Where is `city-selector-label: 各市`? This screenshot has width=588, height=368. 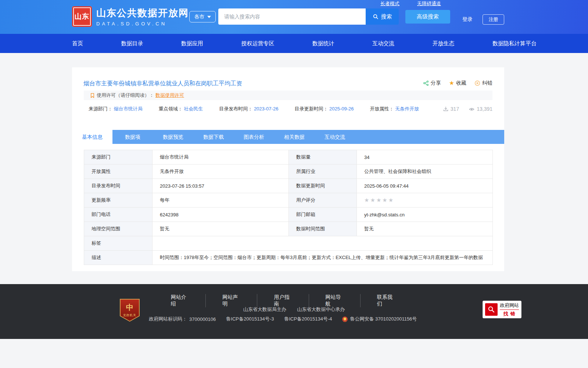
city-selector-label: 各市 is located at coordinates (200, 17).